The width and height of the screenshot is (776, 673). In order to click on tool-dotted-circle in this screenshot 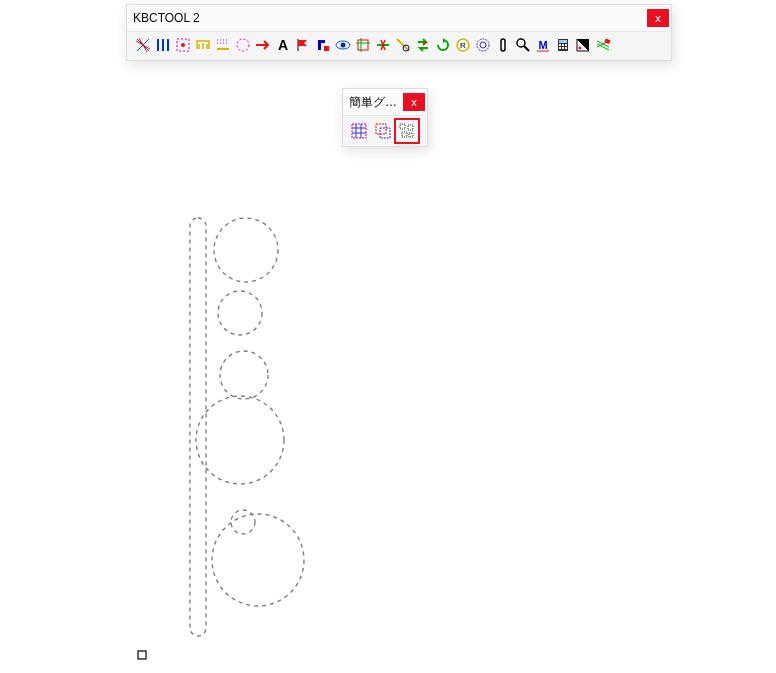, I will do `click(243, 45)`.